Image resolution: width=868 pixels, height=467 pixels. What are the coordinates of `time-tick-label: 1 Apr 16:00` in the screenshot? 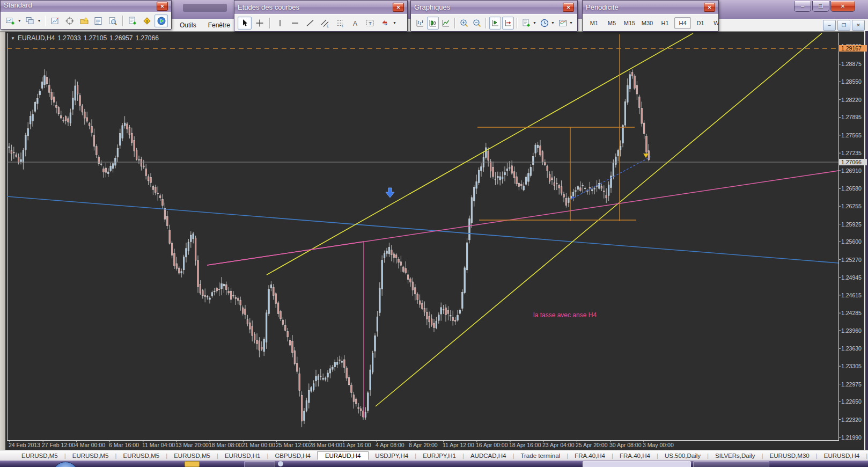 It's located at (357, 445).